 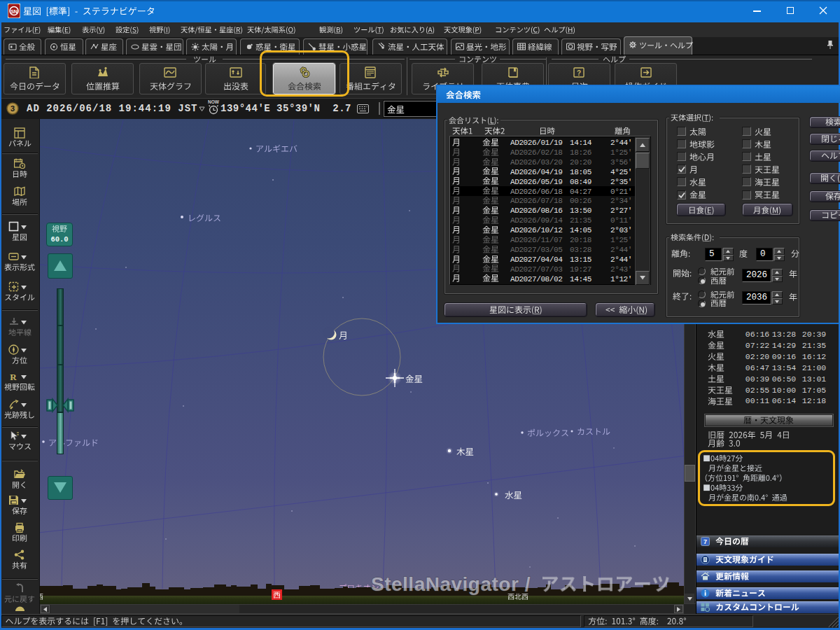 What do you see at coordinates (13, 108) in the screenshot?
I see `svg-text: 3` at bounding box center [13, 108].